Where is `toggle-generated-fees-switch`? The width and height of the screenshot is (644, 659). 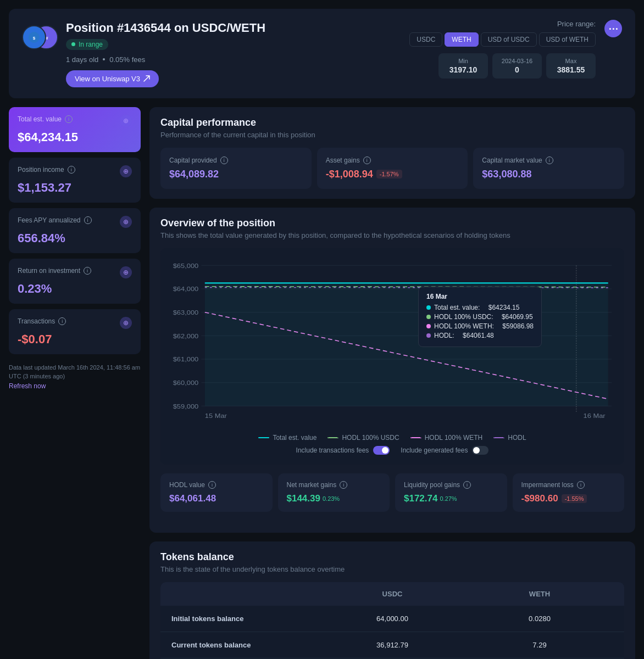
toggle-generated-fees-switch is located at coordinates (480, 450).